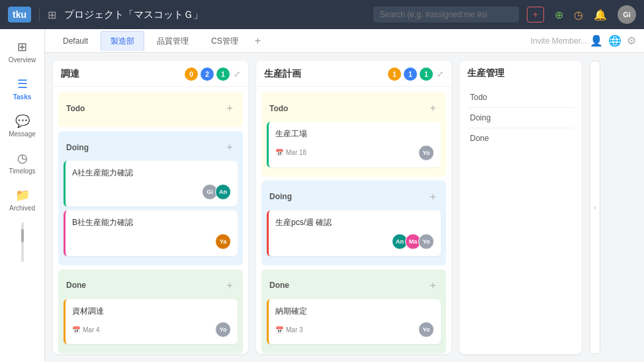 The width and height of the screenshot is (644, 362). What do you see at coordinates (225, 41) in the screenshot?
I see `tab-cs: CS管理` at bounding box center [225, 41].